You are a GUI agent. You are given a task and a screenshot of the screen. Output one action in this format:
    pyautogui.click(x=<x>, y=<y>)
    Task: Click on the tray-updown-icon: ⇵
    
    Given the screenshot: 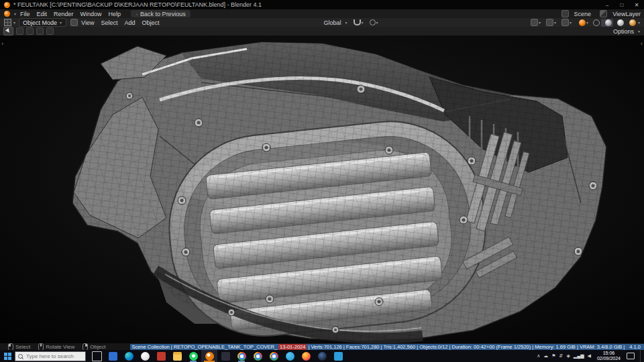 What is the action you would take?
    pyautogui.click(x=561, y=356)
    